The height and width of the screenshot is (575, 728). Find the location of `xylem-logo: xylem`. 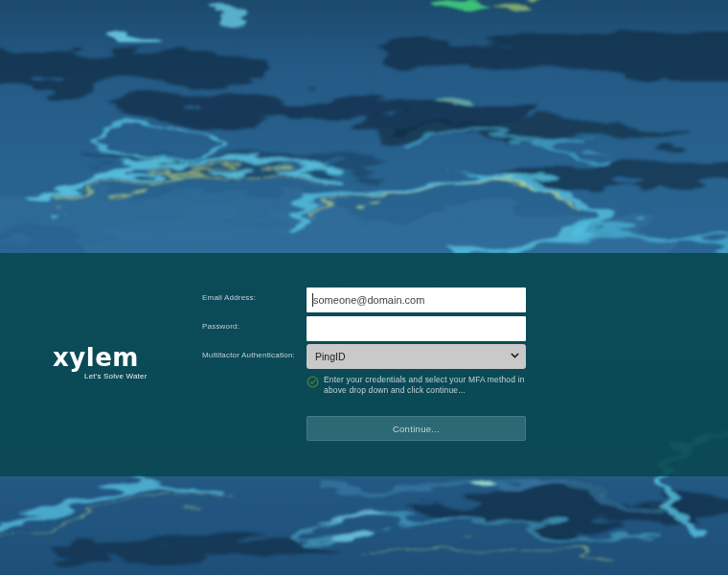

xylem-logo: xylem is located at coordinates (96, 357).